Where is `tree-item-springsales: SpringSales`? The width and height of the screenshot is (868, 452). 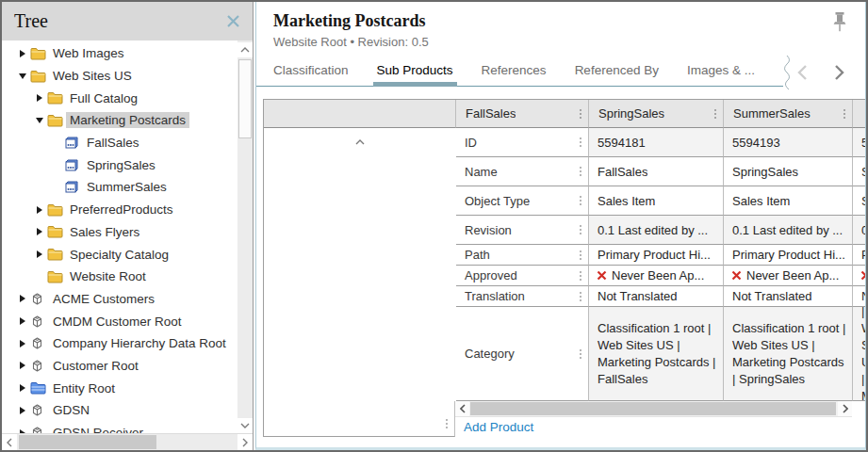 tree-item-springsales: SpringSales is located at coordinates (120, 165).